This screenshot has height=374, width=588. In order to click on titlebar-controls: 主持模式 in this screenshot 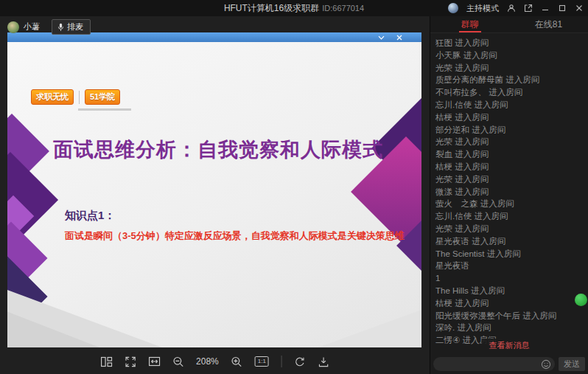, I will do `click(516, 8)`.